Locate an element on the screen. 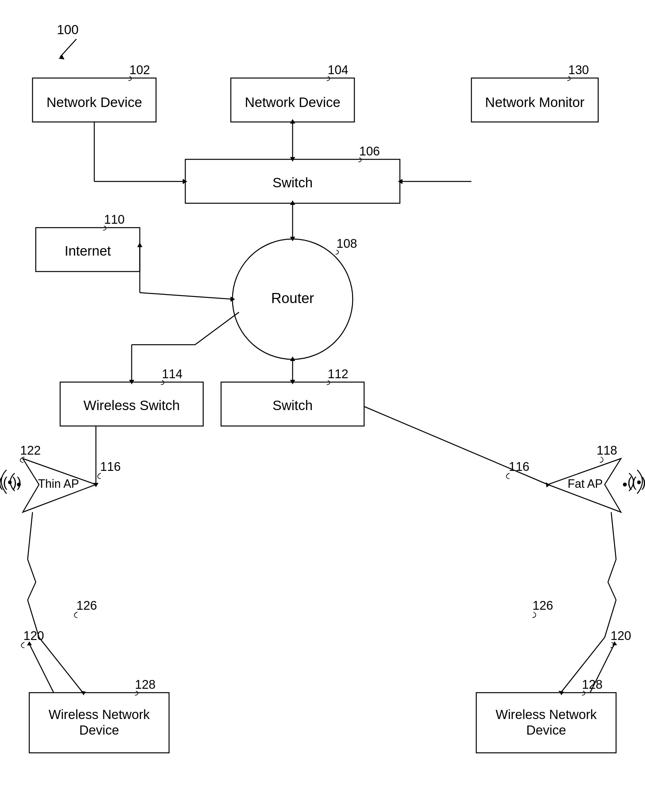  ref-126-left: 126 is located at coordinates (87, 606).